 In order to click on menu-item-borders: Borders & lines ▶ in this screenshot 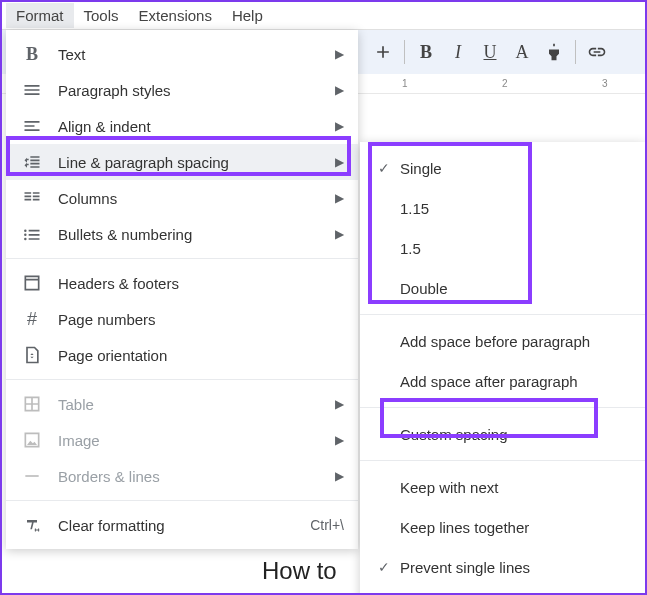, I will do `click(182, 476)`.